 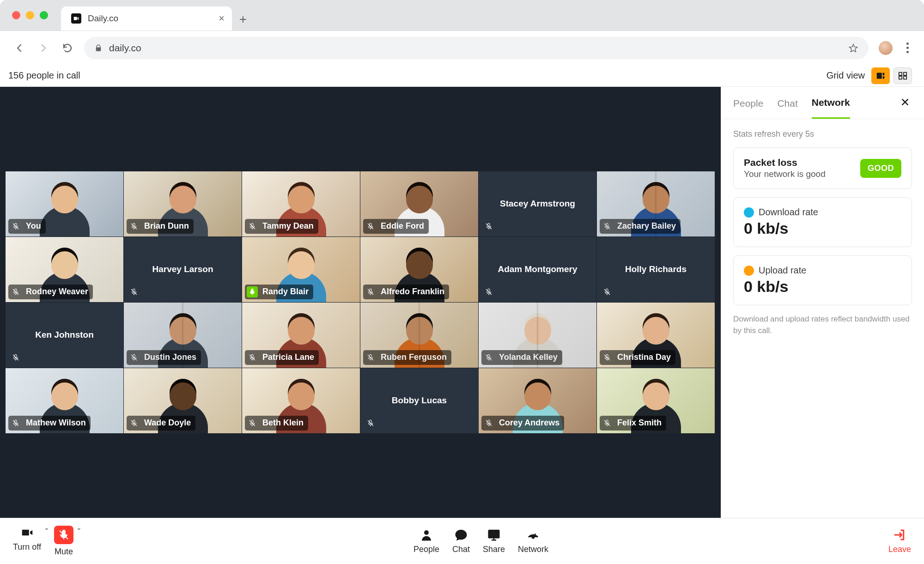 I want to click on chat-button: Chat, so click(x=461, y=541).